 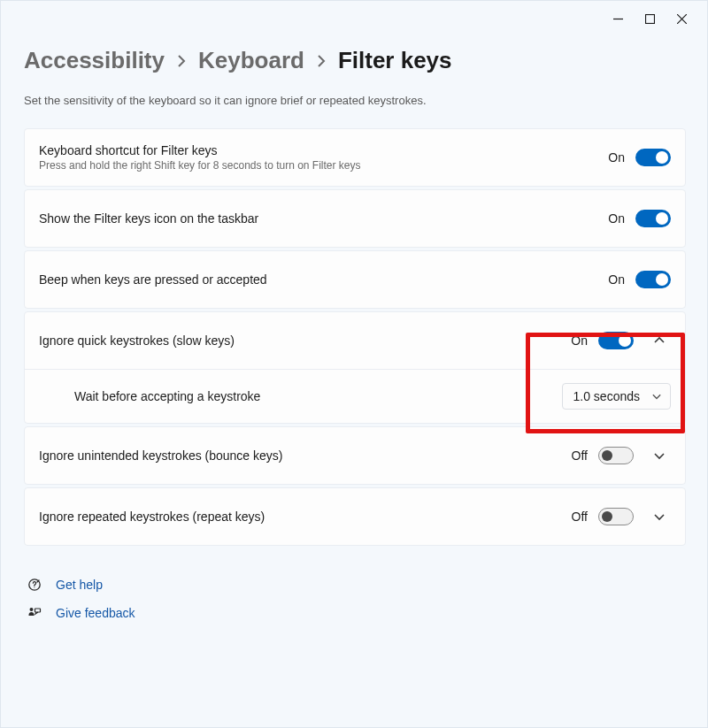 What do you see at coordinates (355, 517) in the screenshot?
I see `row-repeat-keys: Ignore repeated keystrokes (repeat keys)…` at bounding box center [355, 517].